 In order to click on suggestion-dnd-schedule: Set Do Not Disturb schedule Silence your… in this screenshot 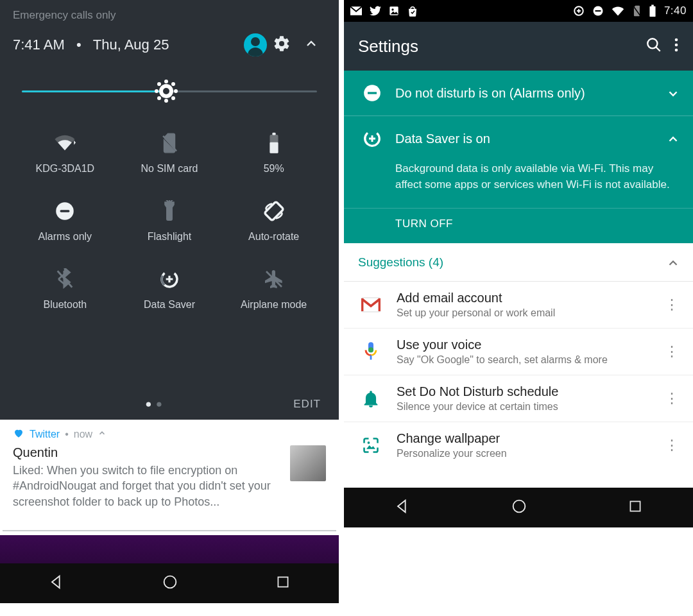, I will do `click(518, 399)`.